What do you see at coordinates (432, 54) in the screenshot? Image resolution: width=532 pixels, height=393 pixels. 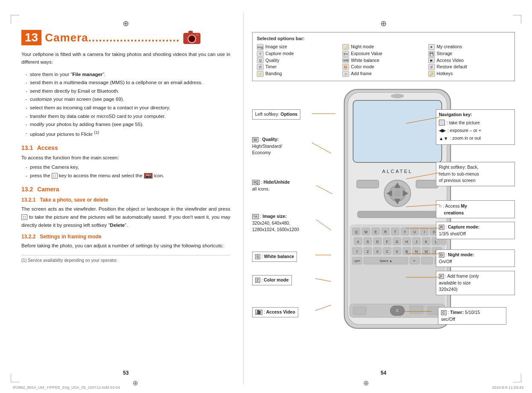 I see `storage-icon: 💾` at bounding box center [432, 54].